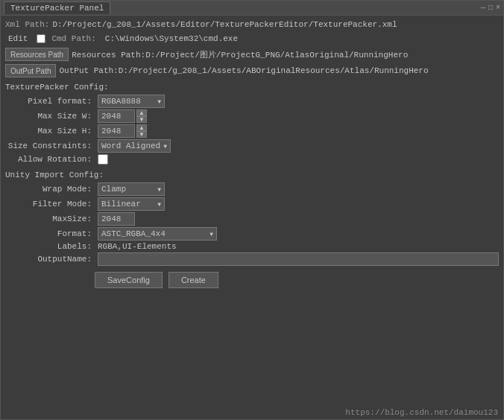  Describe the element at coordinates (298, 101) in the screenshot. I see `pixel-format-value: RGBA8888 ▼` at that location.